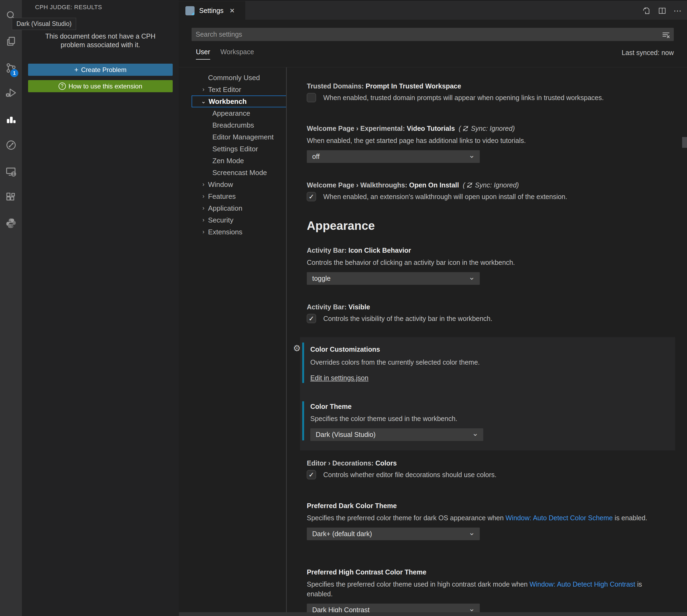 Image resolution: width=687 pixels, height=616 pixels. What do you see at coordinates (232, 232) in the screenshot?
I see `toc-item-extensions: ›Extensions` at bounding box center [232, 232].